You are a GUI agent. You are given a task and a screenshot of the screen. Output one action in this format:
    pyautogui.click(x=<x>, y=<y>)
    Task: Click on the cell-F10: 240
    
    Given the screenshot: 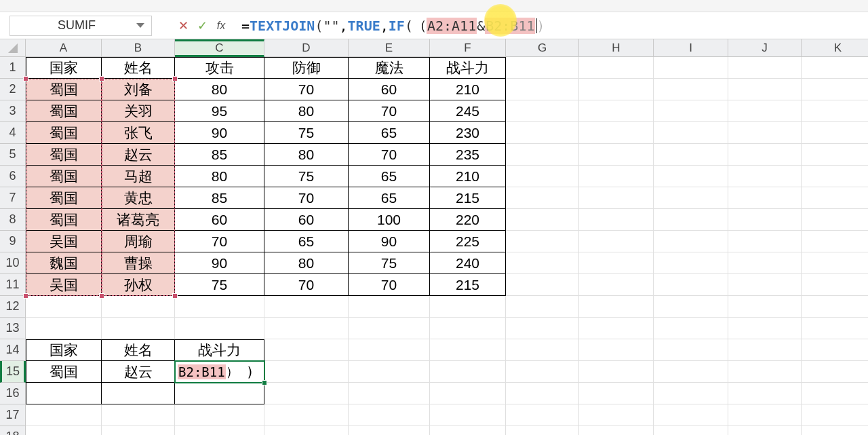 What is the action you would take?
    pyautogui.click(x=468, y=263)
    